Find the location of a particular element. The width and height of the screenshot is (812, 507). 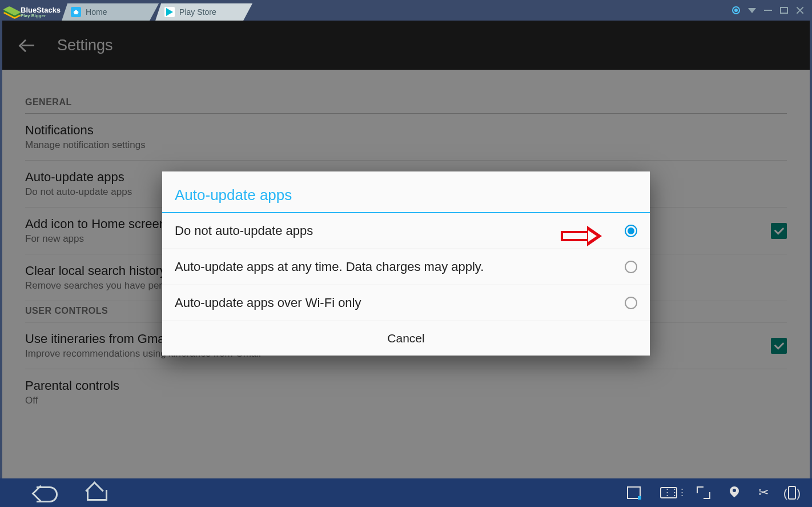

radio-selected-icon is located at coordinates (631, 231).